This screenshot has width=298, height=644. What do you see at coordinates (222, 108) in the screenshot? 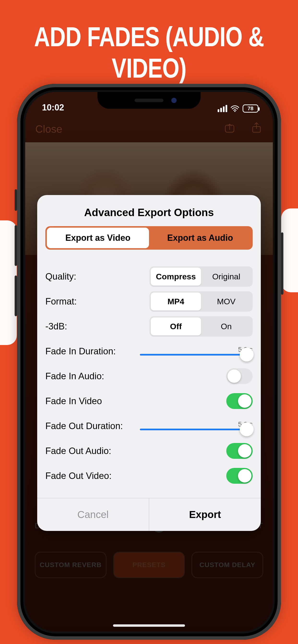
I see `cellular-icon` at bounding box center [222, 108].